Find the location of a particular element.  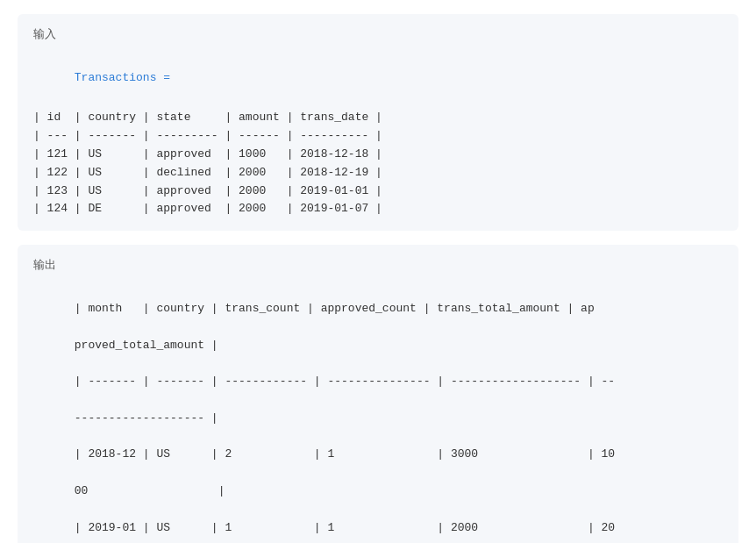

output-row1b: 00 | is located at coordinates (150, 491).